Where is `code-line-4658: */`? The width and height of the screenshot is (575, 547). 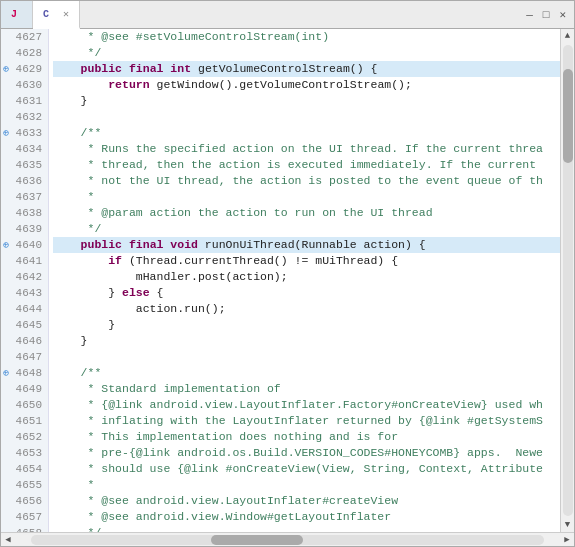
code-line-4658: */ is located at coordinates (306, 528).